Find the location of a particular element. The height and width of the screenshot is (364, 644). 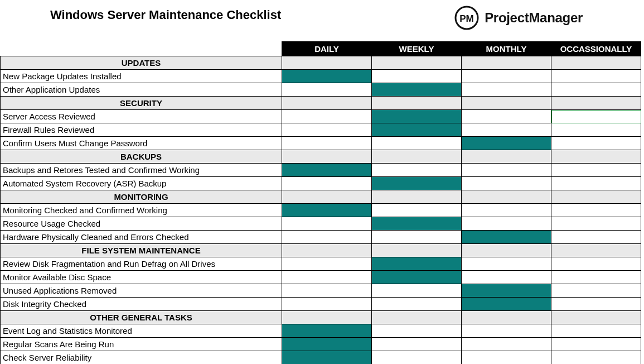

task-label: Hardware Physically Cleaned and Errors C… is located at coordinates (142, 237).